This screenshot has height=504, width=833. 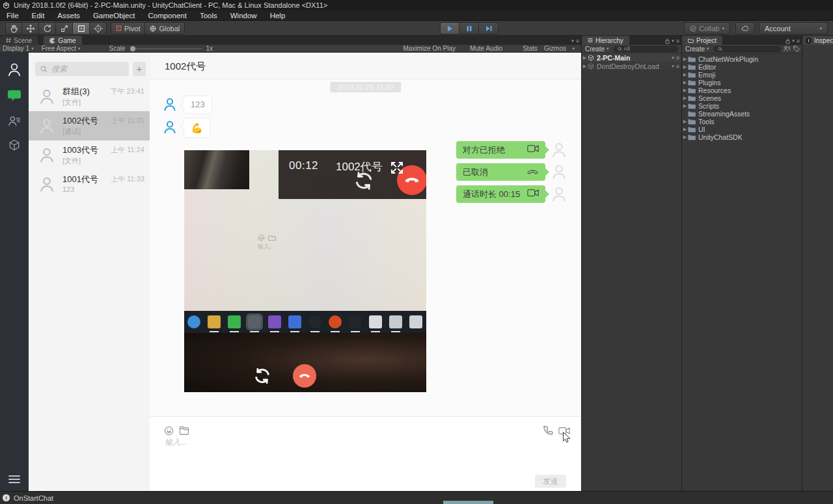 What do you see at coordinates (817, 40) in the screenshot?
I see `tab-inspector: i Inspector` at bounding box center [817, 40].